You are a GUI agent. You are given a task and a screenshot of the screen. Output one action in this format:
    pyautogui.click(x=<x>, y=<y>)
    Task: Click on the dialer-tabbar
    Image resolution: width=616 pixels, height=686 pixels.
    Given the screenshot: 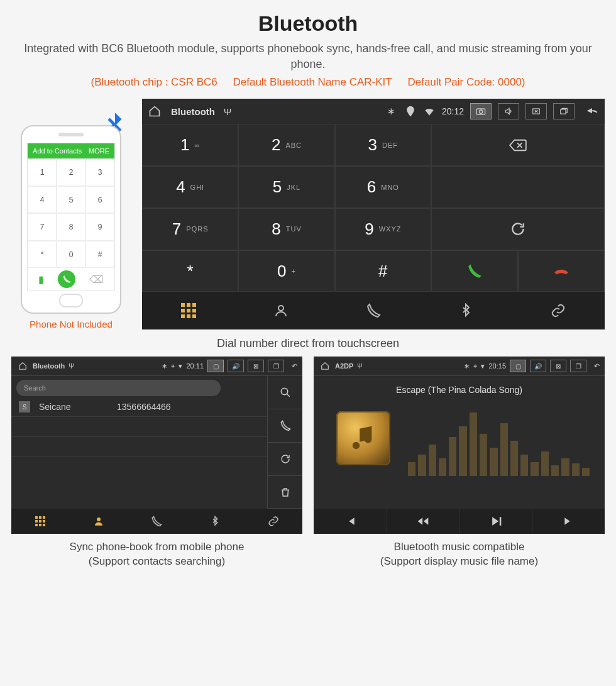 What is the action you would take?
    pyautogui.click(x=373, y=311)
    